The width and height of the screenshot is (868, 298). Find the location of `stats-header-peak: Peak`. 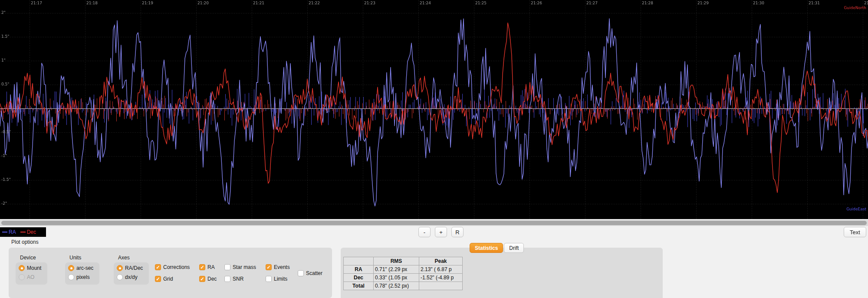

stats-header-peak: Peak is located at coordinates (441, 261).